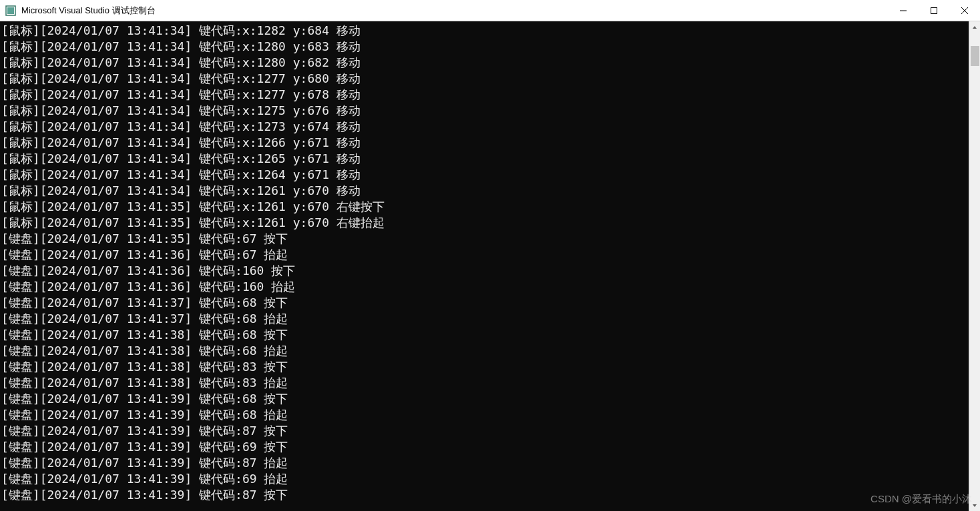 This screenshot has width=980, height=511. I want to click on console-line: [鼠标][2024/01/07 13:41:34] 键代码:x:1266 y:6…, so click(485, 143).